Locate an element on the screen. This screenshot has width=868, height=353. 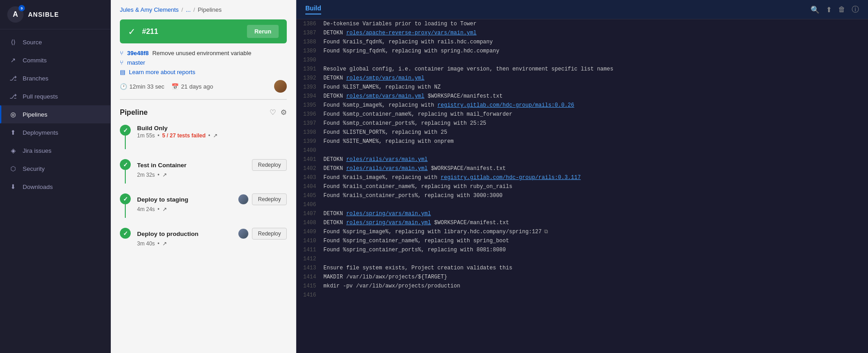
sidebar-item-label-branches: Branches is located at coordinates (35, 79).